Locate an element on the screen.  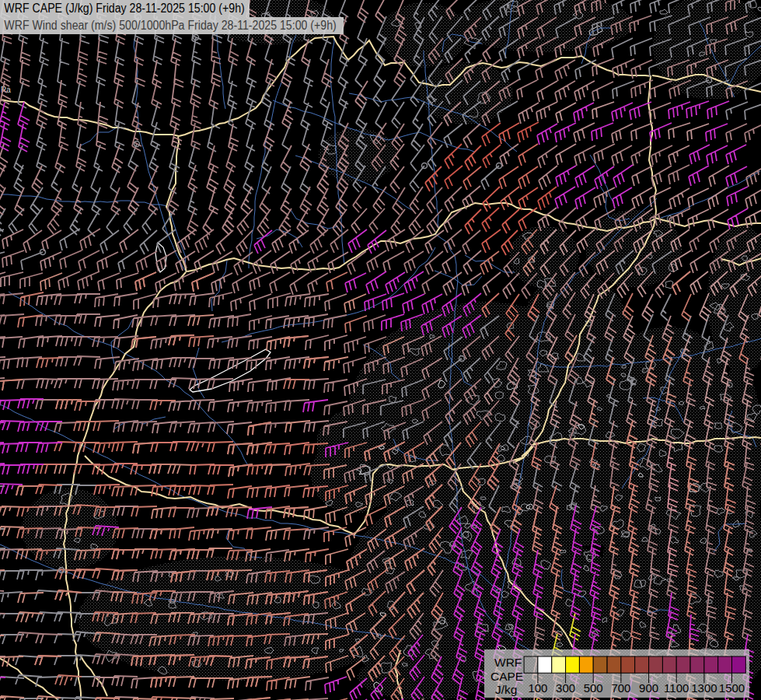
svg-text: 500 is located at coordinates (594, 688).